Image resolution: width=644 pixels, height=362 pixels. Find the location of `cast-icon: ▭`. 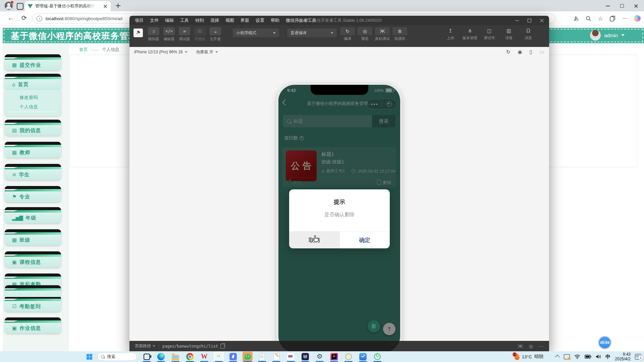

cast-icon: ▭ is located at coordinates (542, 52).